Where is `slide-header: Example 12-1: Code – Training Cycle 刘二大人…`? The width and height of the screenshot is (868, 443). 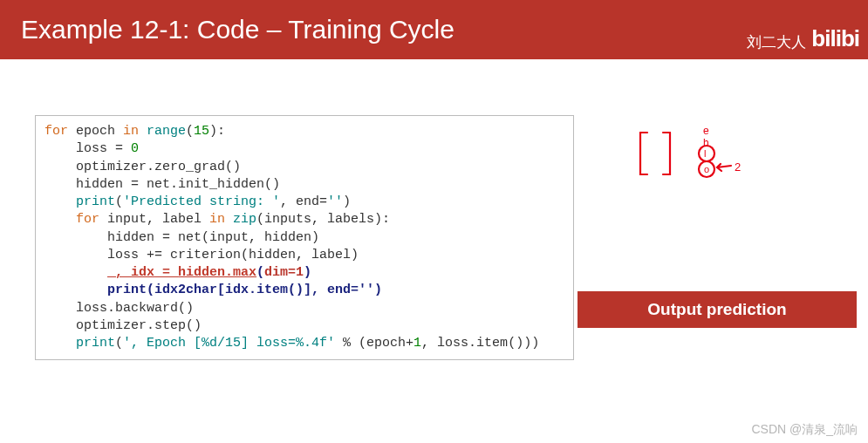 slide-header: Example 12-1: Code – Training Cycle 刘二大人… is located at coordinates (434, 30).